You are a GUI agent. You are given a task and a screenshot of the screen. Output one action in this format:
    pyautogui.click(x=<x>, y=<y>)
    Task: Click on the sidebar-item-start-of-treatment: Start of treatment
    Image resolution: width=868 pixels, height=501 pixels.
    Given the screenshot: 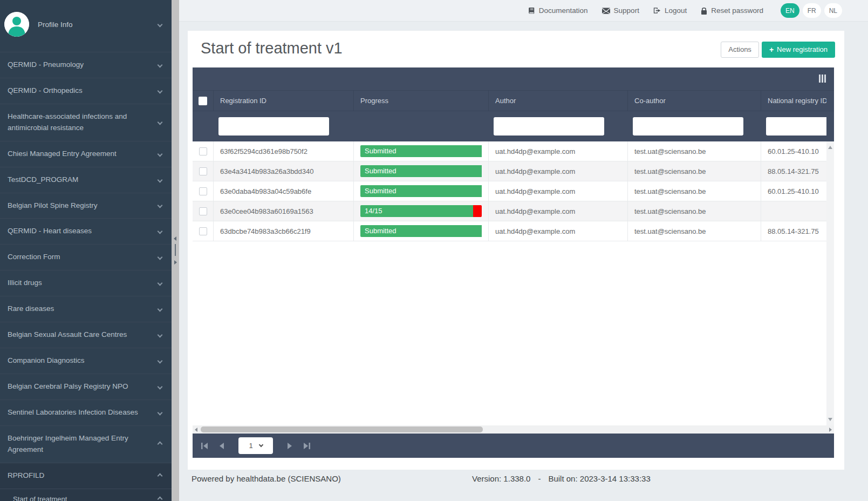 What is the action you would take?
    pyautogui.click(x=86, y=495)
    